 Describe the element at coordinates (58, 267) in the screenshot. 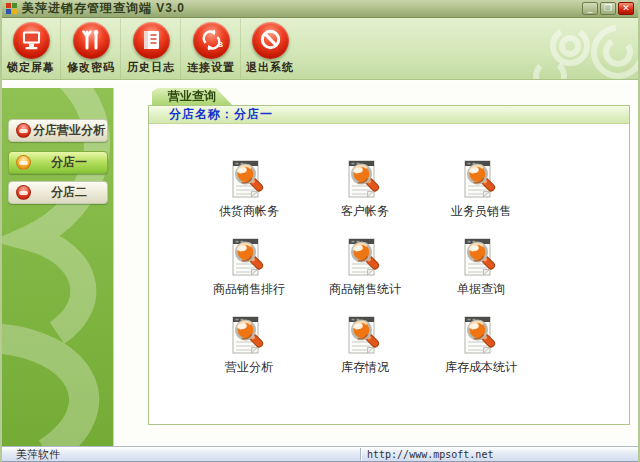

I see `sidebar: 分店营业分析 分店一 分店二` at that location.